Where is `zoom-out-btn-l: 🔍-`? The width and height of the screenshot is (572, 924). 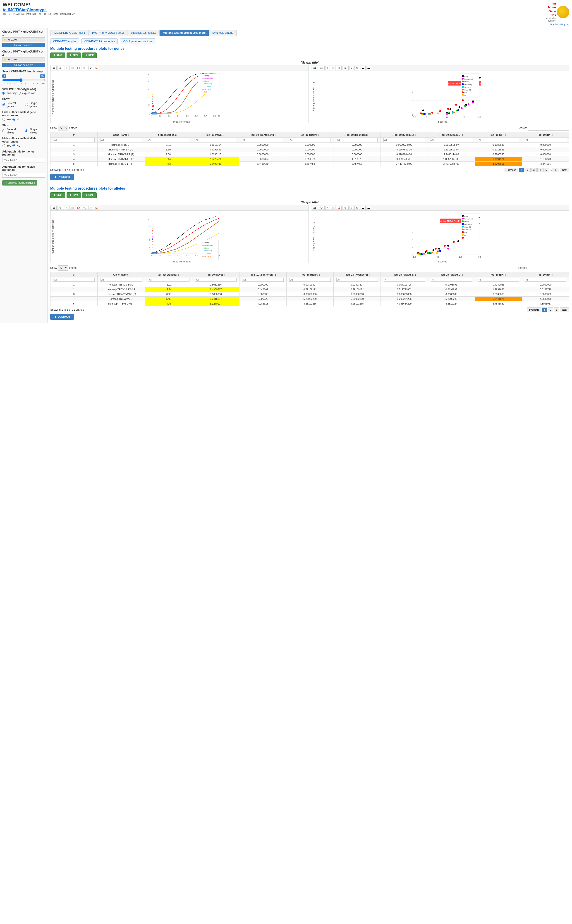 zoom-out-btn-l: 🔍- is located at coordinates (85, 68).